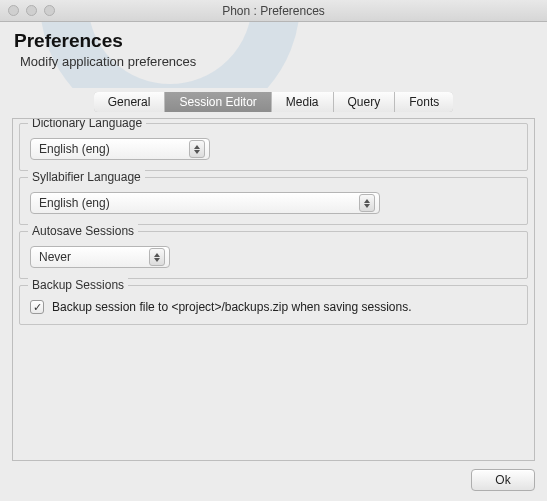 The height and width of the screenshot is (501, 547). What do you see at coordinates (130, 102) in the screenshot?
I see `tab-general: General` at bounding box center [130, 102].